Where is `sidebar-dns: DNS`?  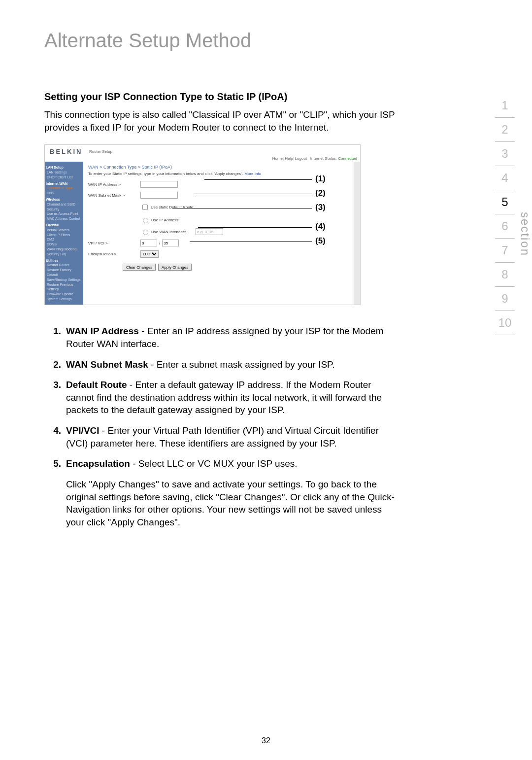
sidebar-dns: DNS is located at coordinates (64, 193).